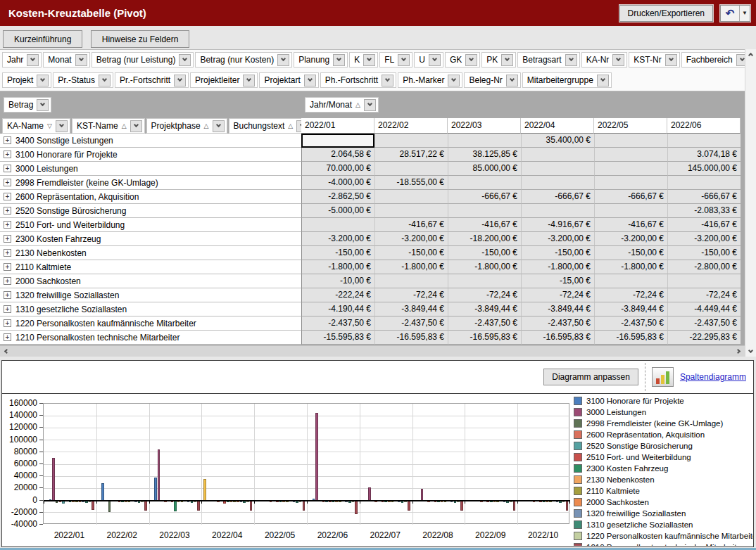  I want to click on row-label-1220-personalkosten-kaufm-nnische-mitarbeiter: +1220 Personalkosten kaufmännische Mitar…, so click(151, 324).